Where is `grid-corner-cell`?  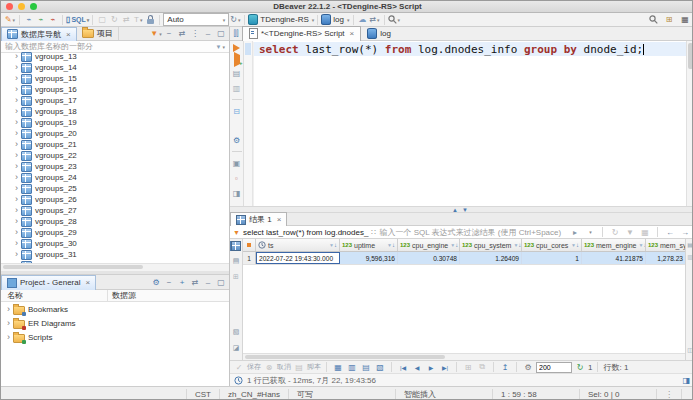 grid-corner-cell is located at coordinates (250, 245).